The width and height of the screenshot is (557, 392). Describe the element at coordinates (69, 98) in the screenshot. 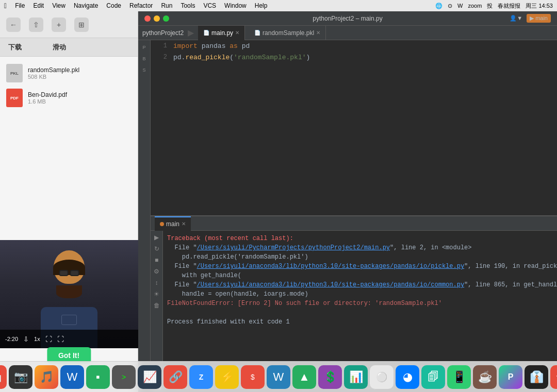

I see `file-item-pdf: PDF Ben-David.pdf 1.6 MB` at that location.